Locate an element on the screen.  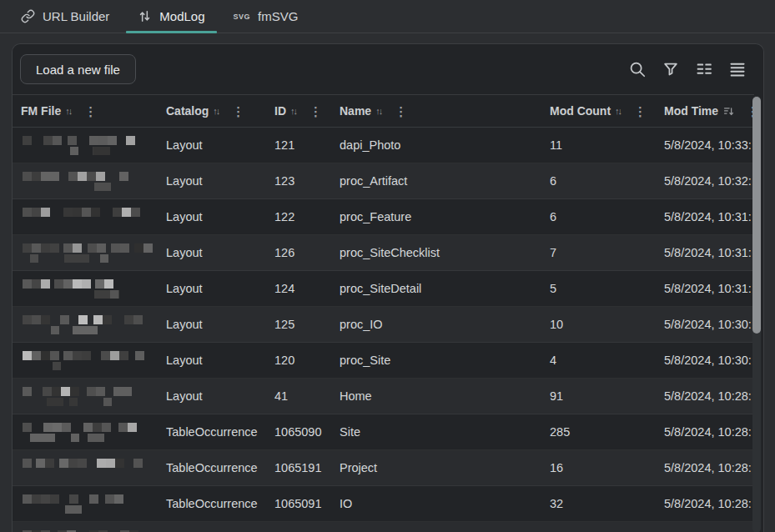
table-row: TableOccurrence1065191Project165/8/2024,… is located at coordinates (384, 469).